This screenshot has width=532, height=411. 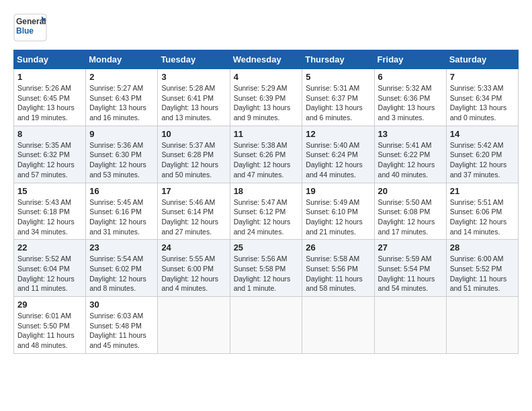 I want to click on day-info: Sunrise: 6:00 AM Sunset: 5:52 PM Dayligh…, so click(x=482, y=274).